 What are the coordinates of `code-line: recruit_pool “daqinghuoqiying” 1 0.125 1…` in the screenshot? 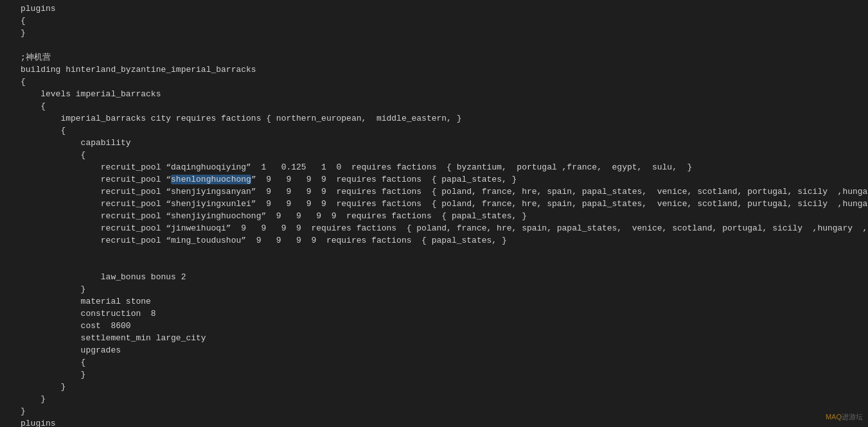 It's located at (434, 167).